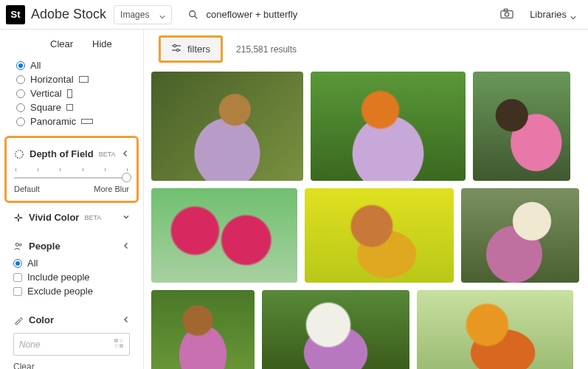 The width and height of the screenshot is (588, 369). What do you see at coordinates (72, 277) in the screenshot?
I see `people-include: Include people` at bounding box center [72, 277].